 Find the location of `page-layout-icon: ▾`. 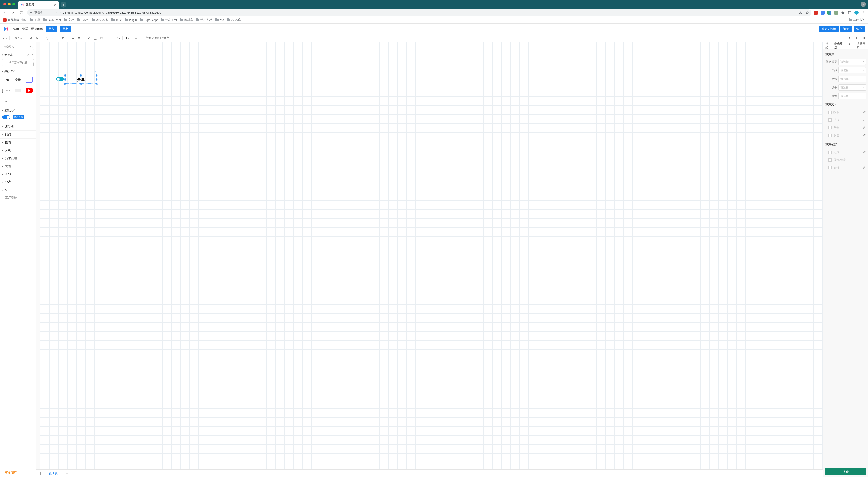

page-layout-icon: ▾ is located at coordinates (5, 38).